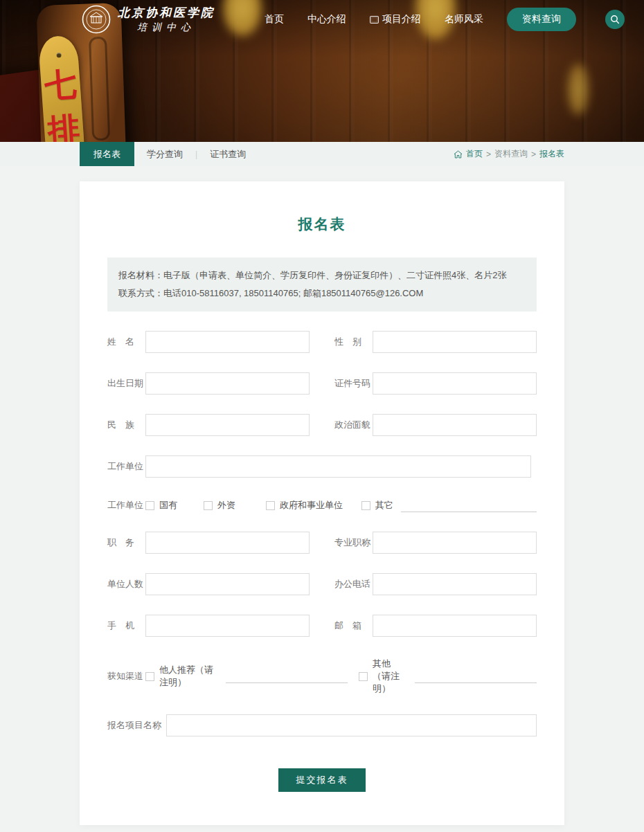 The width and height of the screenshot is (644, 832). Describe the element at coordinates (353, 584) in the screenshot. I see `office-phone-label: 办公电话` at that location.